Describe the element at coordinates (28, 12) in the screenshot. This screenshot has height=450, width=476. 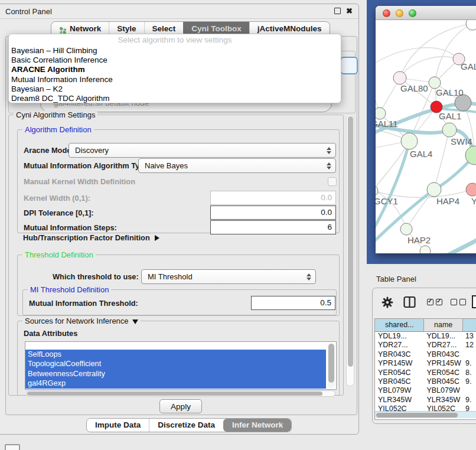
I see `panel-title: Control Panel` at that location.